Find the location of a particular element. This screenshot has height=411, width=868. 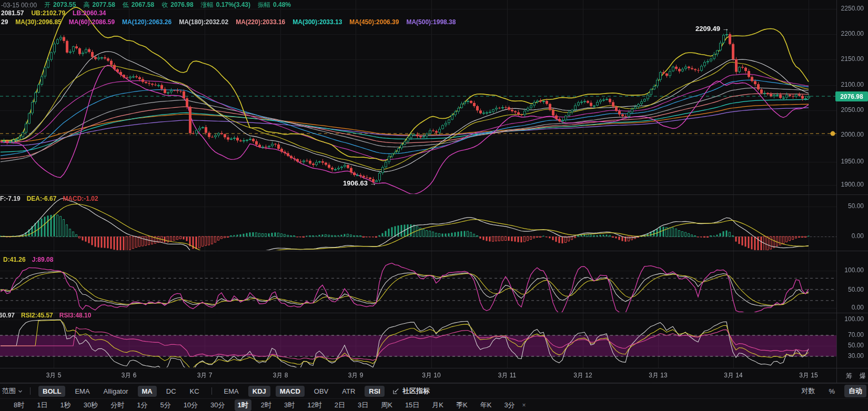

timeframe-button-16: 15日 is located at coordinates (412, 405).